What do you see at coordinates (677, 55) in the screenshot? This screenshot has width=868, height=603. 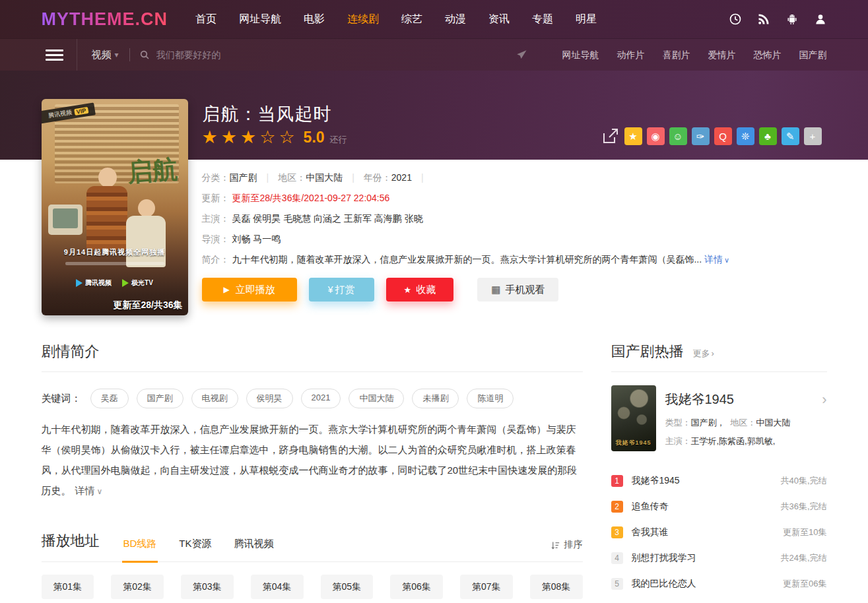 I see `quick-link: 喜剧片` at bounding box center [677, 55].